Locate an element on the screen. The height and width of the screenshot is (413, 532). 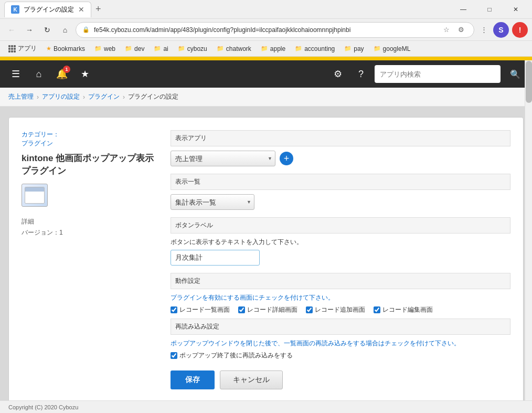
bookmark-star-button: ☆ is located at coordinates (446, 30).